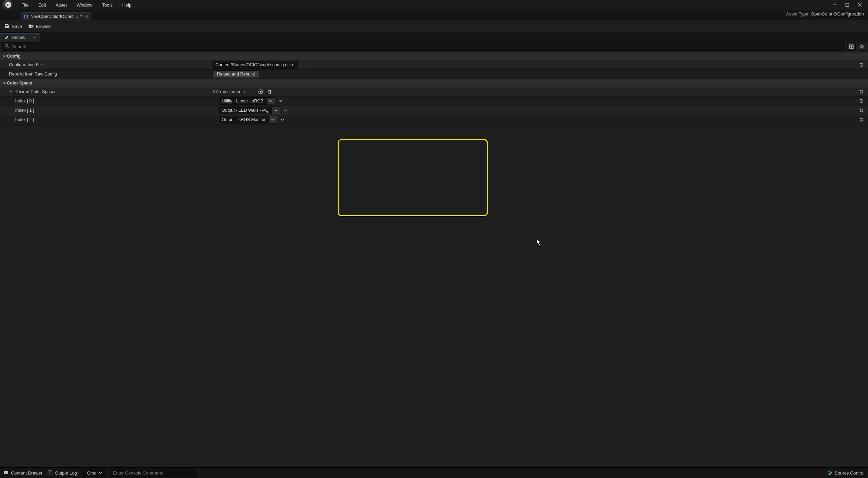 The width and height of the screenshot is (868, 478). I want to click on asset-tab-row: NewOpenColorIOConfi... * × Asset Type: O…, so click(434, 15).